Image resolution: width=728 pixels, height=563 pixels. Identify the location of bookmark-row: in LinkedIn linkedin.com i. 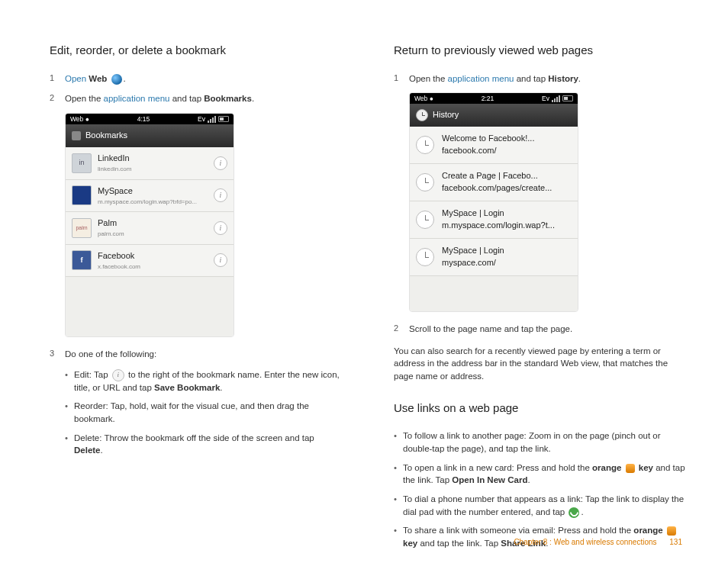
(150, 163).